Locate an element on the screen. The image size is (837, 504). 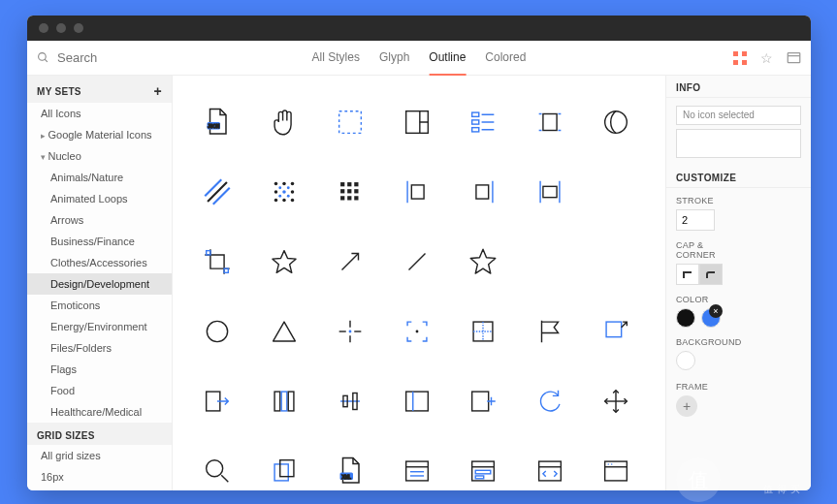
icon-ball is located at coordinates (616, 122).